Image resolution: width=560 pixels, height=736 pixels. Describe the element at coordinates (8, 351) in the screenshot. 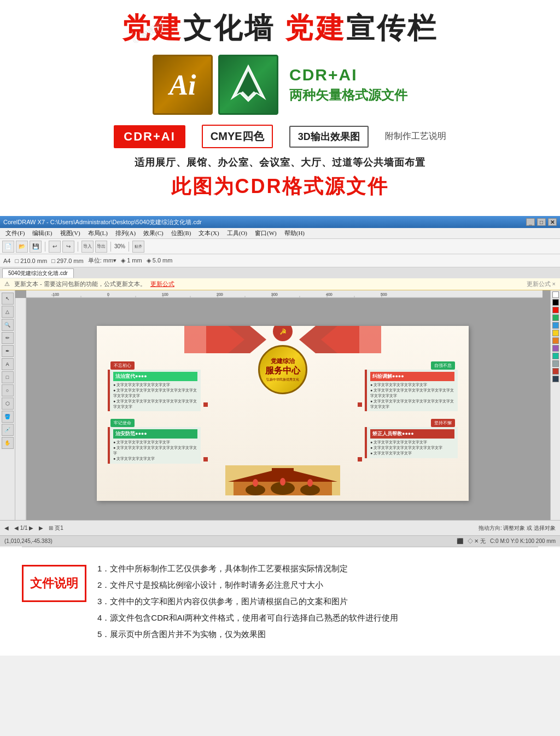

I see `tool-bezier: ✒` at that location.